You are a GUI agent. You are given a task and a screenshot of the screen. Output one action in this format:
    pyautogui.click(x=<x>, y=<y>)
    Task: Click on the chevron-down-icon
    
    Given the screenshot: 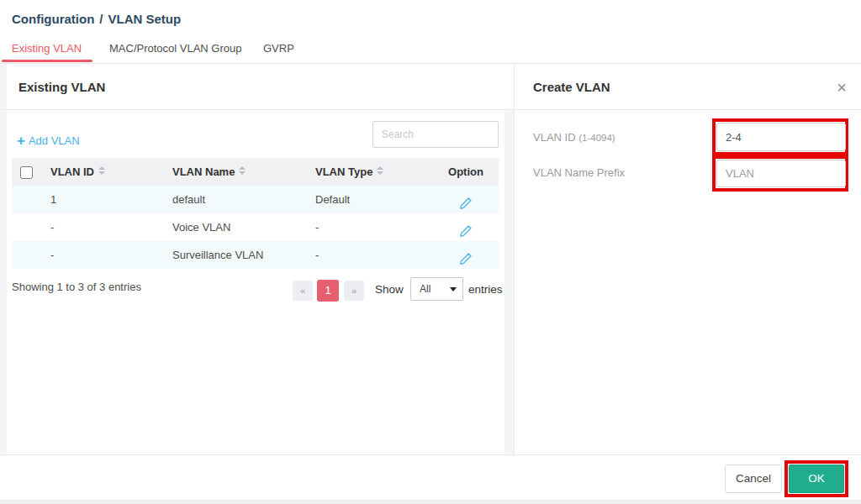 What is the action you would take?
    pyautogui.click(x=453, y=289)
    